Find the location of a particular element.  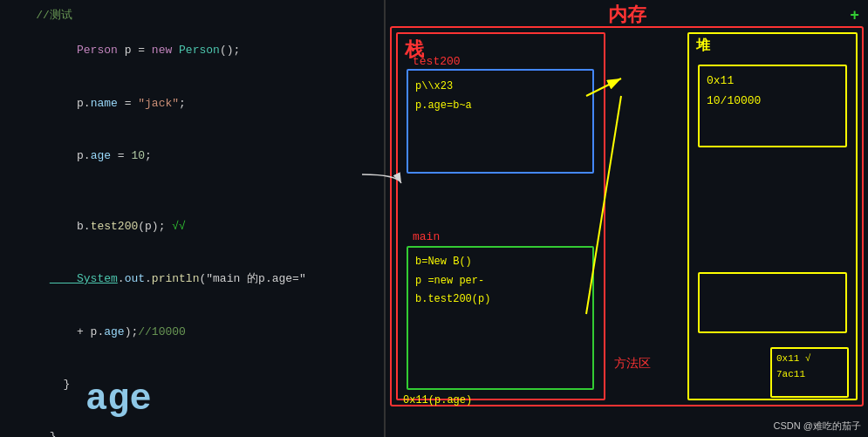

bottom-note: 0x11(p.age) is located at coordinates (438, 400).